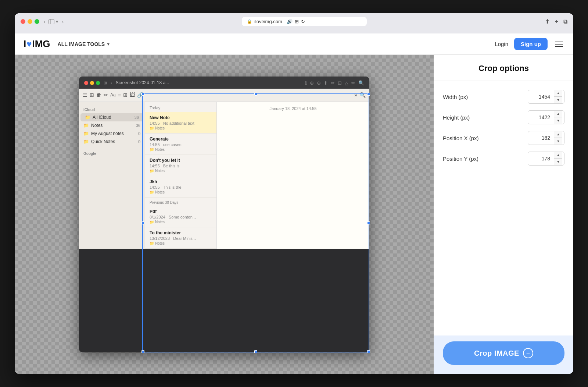 The height and width of the screenshot is (387, 588). I want to click on address-bar: 🔒 iloveimg.com 🔊 ⊞ ↻, so click(304, 21).